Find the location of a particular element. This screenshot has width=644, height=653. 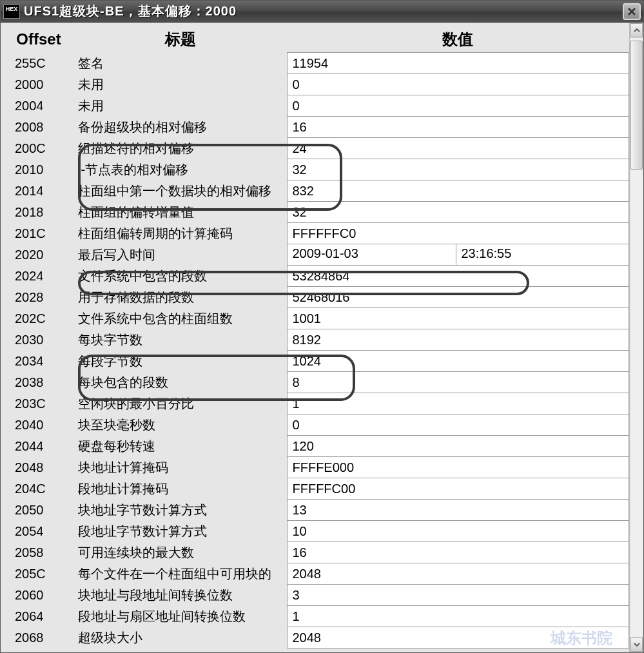

title-cell: 柱面组偏转周期的计算掩码 is located at coordinates (181, 233).